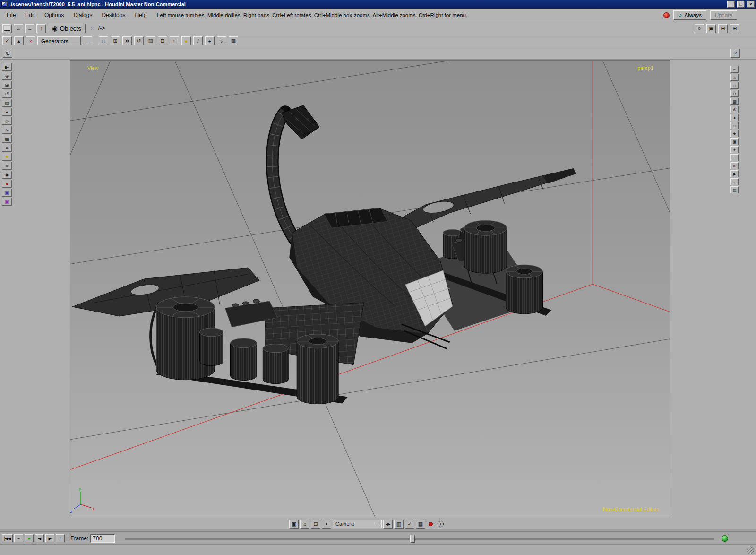 This screenshot has height=555, width=756. Describe the element at coordinates (741, 4) in the screenshot. I see `maximize-button: □` at that location.